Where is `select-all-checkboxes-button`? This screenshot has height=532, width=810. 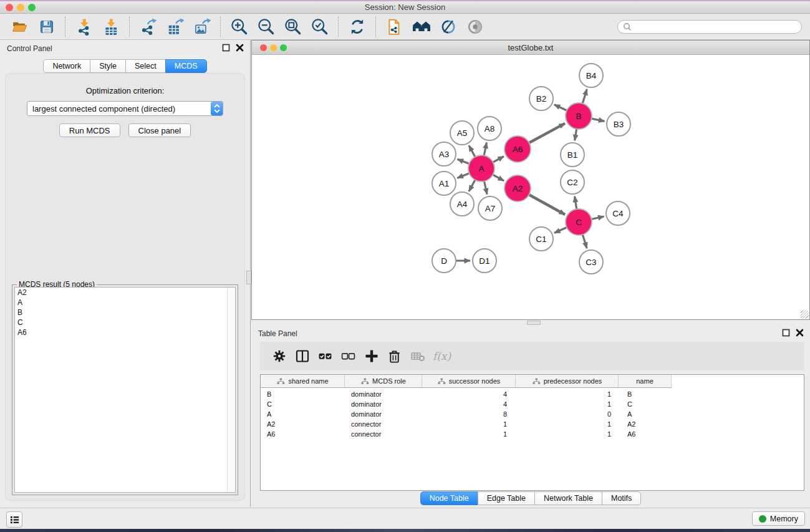
select-all-checkboxes-button is located at coordinates (325, 356).